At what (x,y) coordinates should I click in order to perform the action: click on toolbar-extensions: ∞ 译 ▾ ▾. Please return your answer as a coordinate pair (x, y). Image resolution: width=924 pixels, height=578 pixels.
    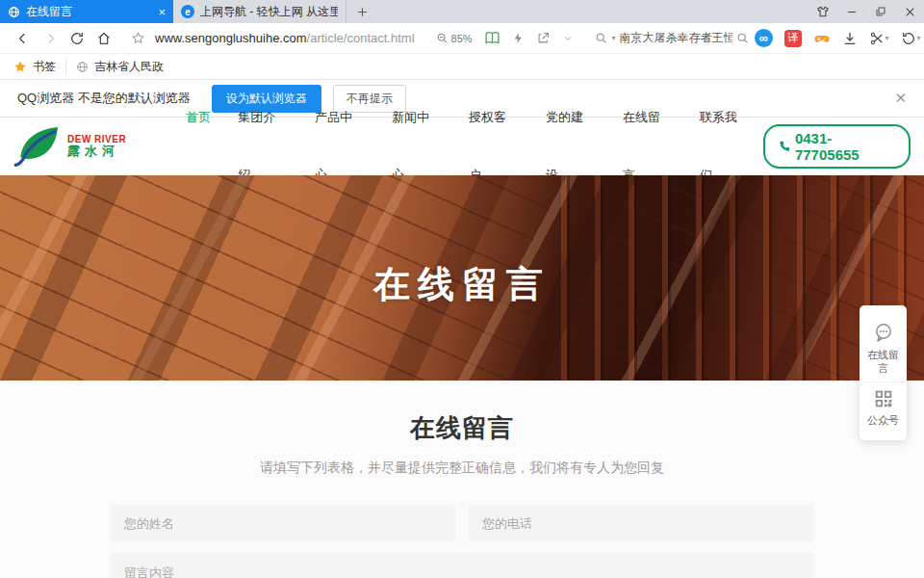
    Looking at the image, I should click on (836, 39).